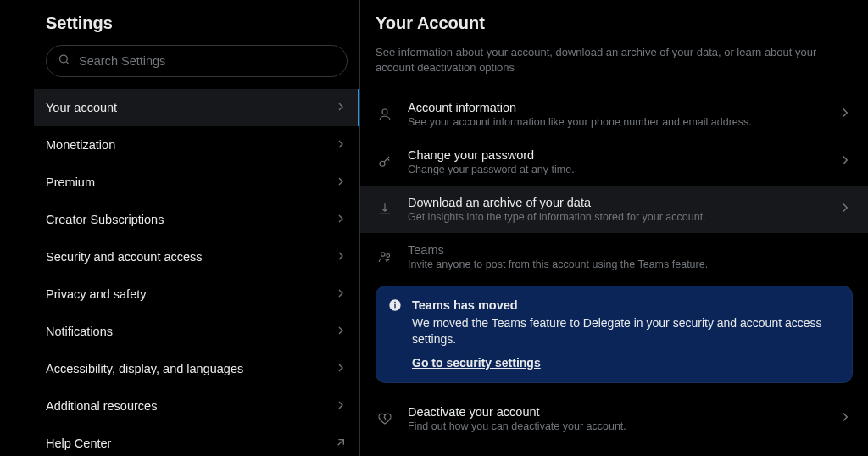  I want to click on external-link-icon, so click(341, 444).